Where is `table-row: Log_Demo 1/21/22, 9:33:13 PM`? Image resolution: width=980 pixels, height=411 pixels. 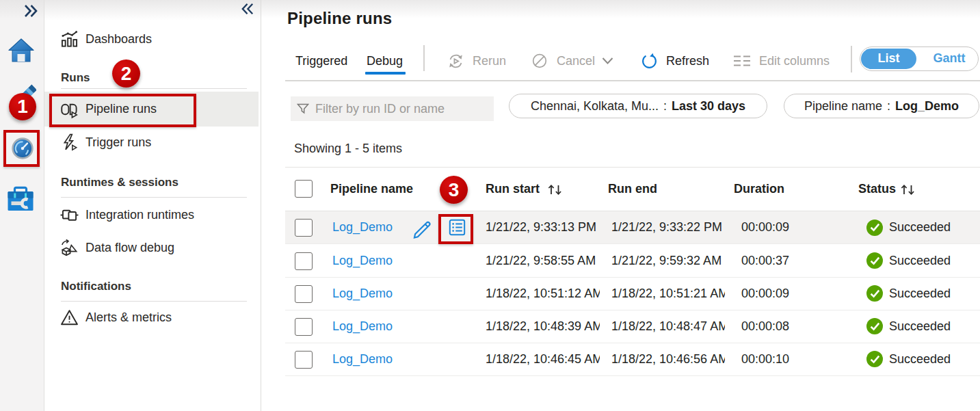
table-row: Log_Demo 1/21/22, 9:33:13 PM is located at coordinates (633, 228).